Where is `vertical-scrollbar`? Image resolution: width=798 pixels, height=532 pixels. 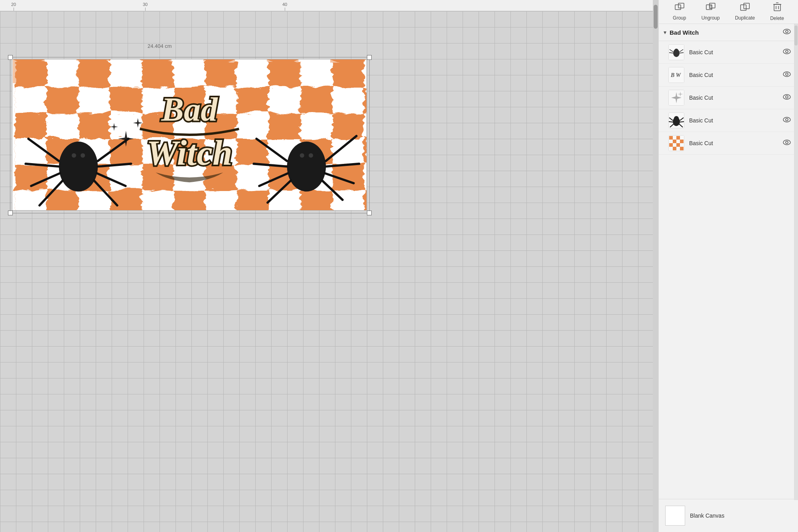 vertical-scrollbar is located at coordinates (656, 266).